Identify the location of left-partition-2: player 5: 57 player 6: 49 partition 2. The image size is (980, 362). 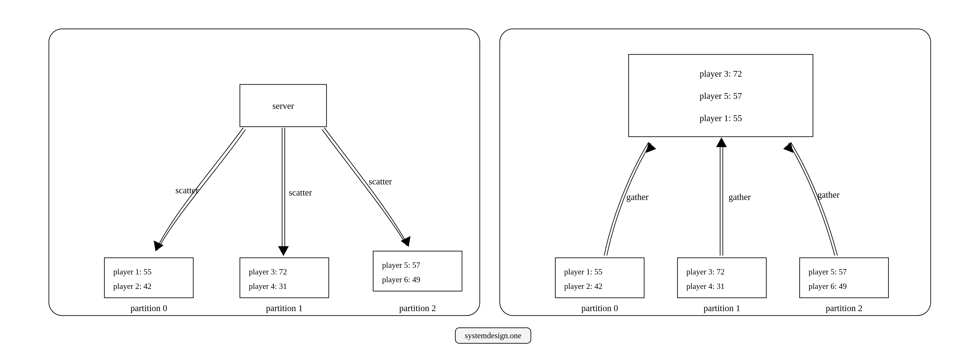
(418, 282).